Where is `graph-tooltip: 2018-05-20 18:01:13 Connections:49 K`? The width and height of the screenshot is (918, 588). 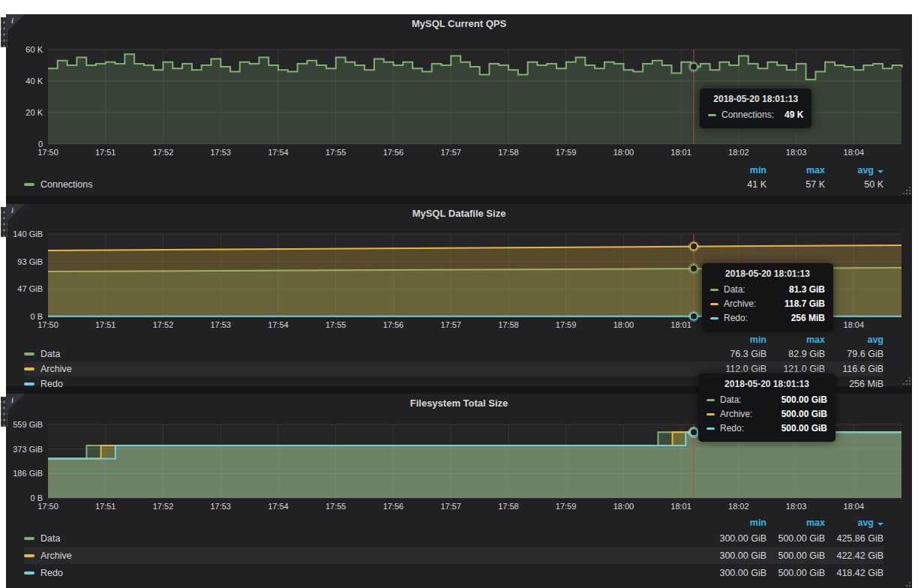 graph-tooltip: 2018-05-20 18:01:13 Connections:49 K is located at coordinates (756, 108).